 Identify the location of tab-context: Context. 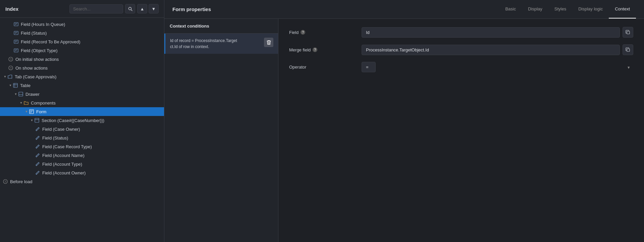
(623, 9).